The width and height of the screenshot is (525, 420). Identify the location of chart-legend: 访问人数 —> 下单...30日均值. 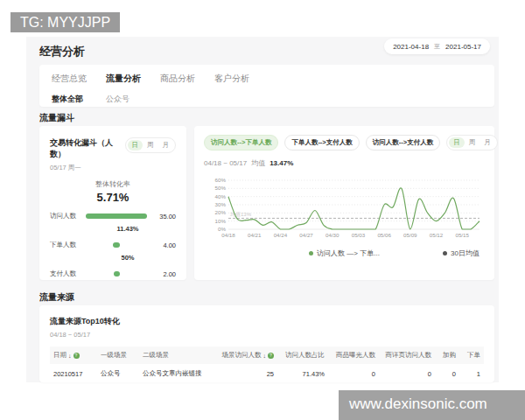
(345, 254).